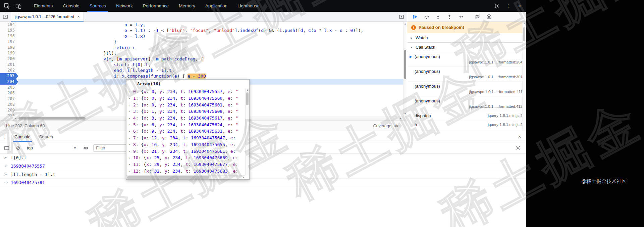 This screenshot has width=644, height=227. Describe the element at coordinates (86, 148) in the screenshot. I see `live-expression-eye-icon` at that location.